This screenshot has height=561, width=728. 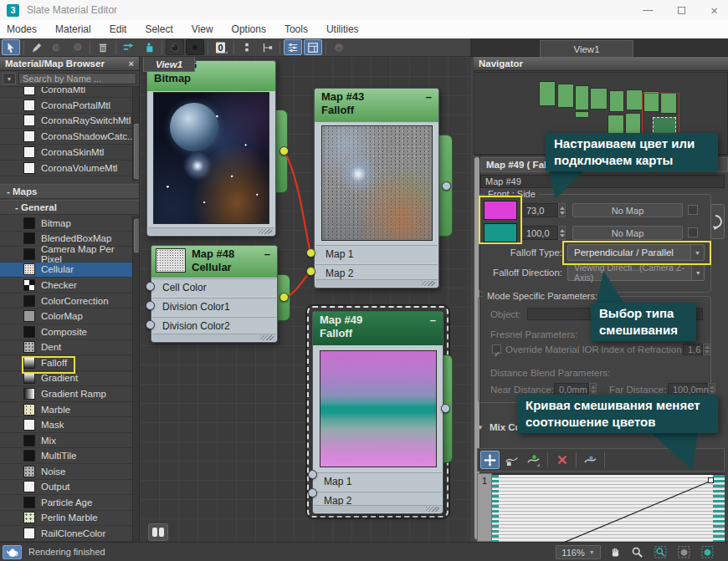 What do you see at coordinates (66, 286) in the screenshot?
I see `map-list-item: Checker` at bounding box center [66, 286].